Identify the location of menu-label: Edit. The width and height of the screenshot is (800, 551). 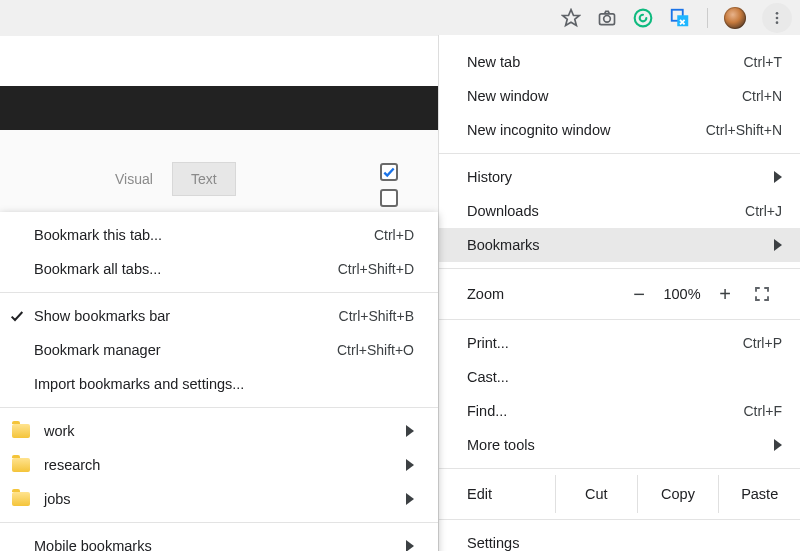
(497, 494).